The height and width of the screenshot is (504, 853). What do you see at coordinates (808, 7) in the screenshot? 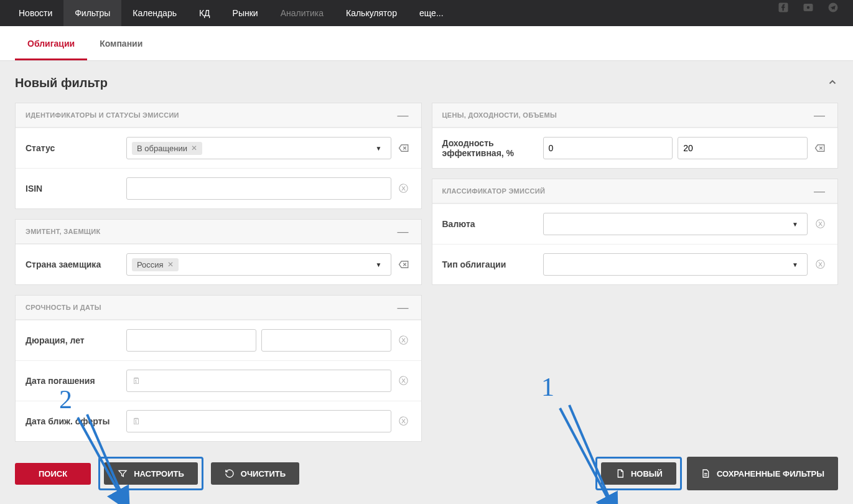
I see `video-icon` at bounding box center [808, 7].